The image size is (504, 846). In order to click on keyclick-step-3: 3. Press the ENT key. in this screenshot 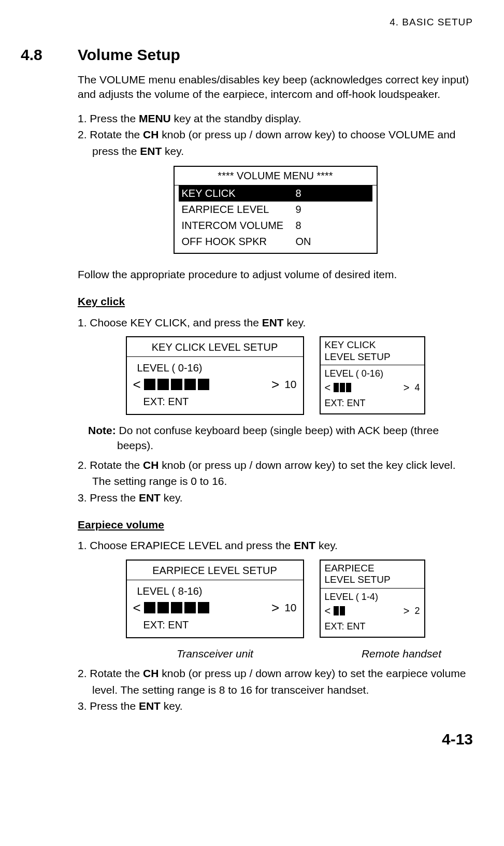, I will do `click(276, 498)`.